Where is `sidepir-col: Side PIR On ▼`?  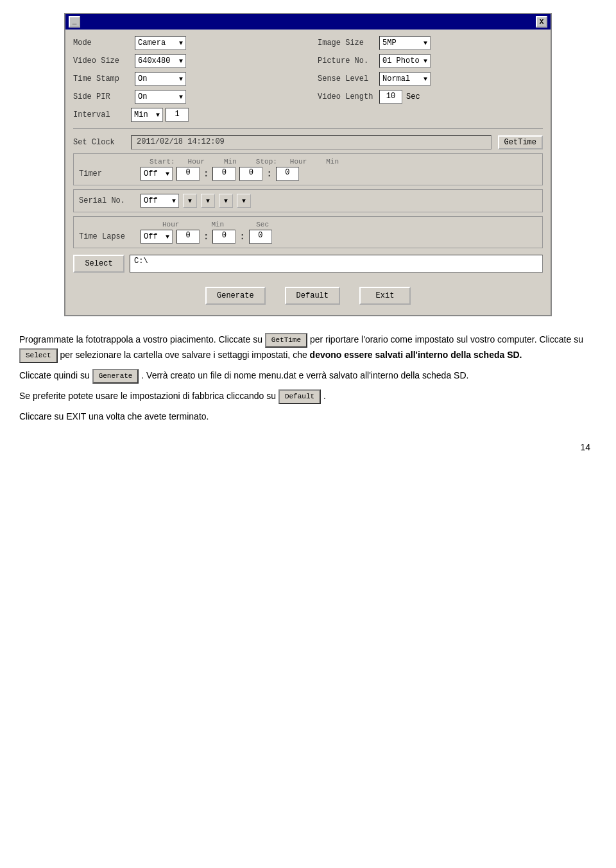
sidepir-col: Side PIR On ▼ is located at coordinates (186, 97).